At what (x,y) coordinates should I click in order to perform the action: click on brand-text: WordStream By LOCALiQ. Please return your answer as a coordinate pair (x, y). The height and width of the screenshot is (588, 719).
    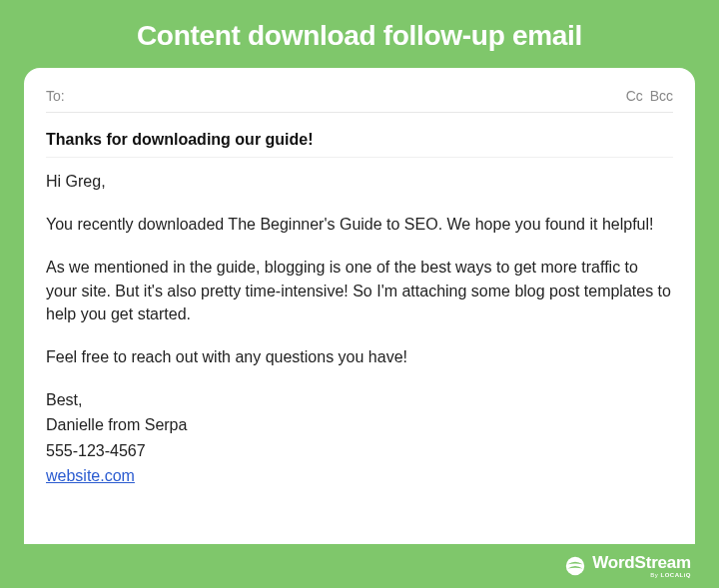
    Looking at the image, I should click on (641, 566).